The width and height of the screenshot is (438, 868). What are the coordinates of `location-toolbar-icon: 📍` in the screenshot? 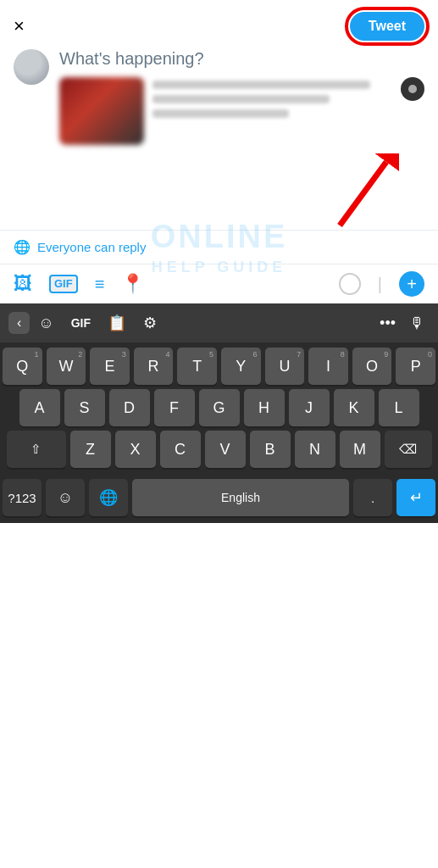 It's located at (132, 284).